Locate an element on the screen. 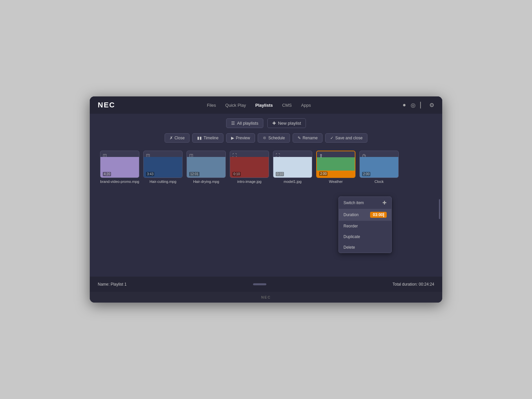 The image size is (532, 399). close-label: Close is located at coordinates (180, 138).